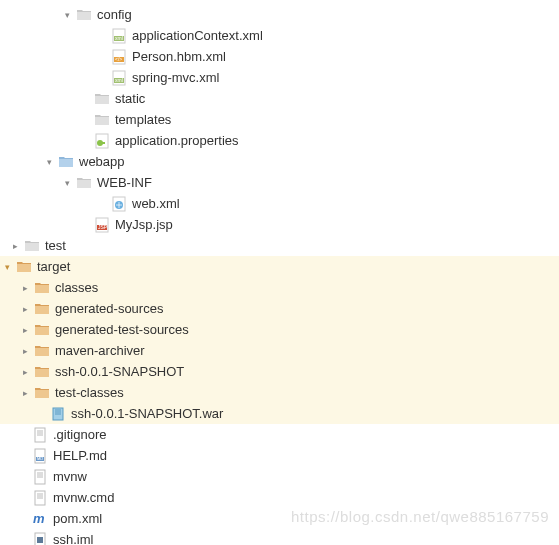 The width and height of the screenshot is (559, 545). I want to click on tree-label: target, so click(54, 266).